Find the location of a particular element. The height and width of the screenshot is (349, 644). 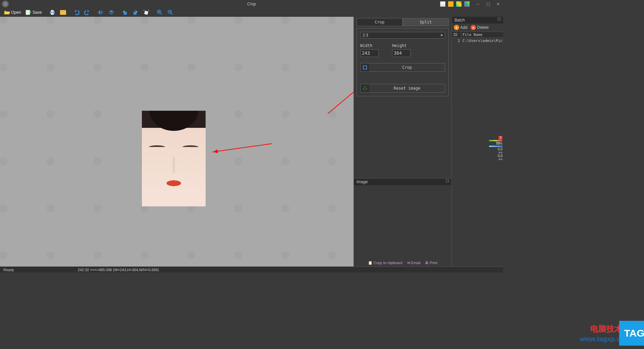

zoom-in-button is located at coordinates (160, 12).